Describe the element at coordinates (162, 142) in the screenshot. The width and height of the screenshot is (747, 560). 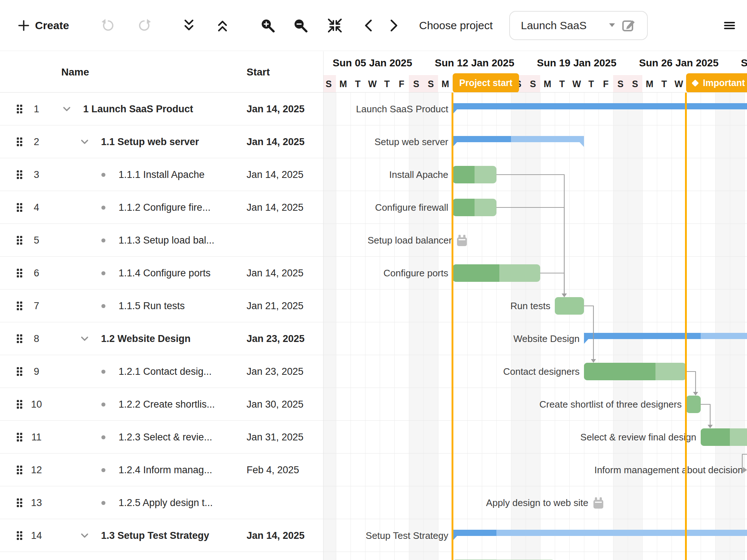
I see `table-row: 21.1 Setup web serverJan 14, 2025` at that location.